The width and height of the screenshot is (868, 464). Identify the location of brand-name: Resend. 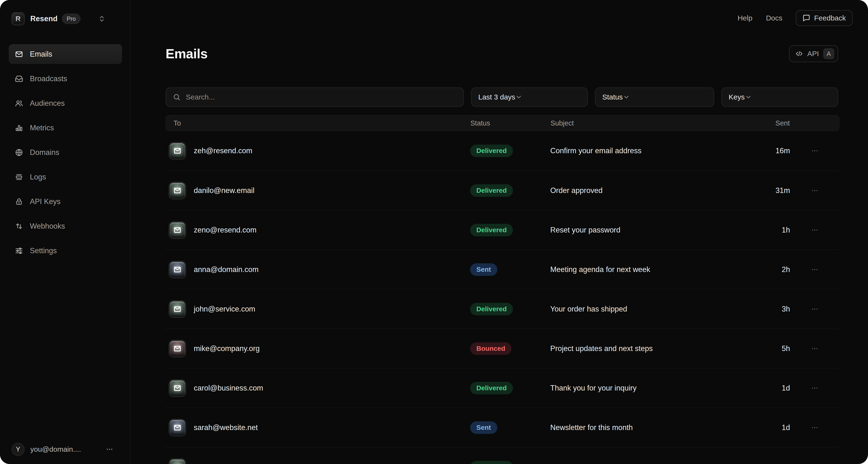
(44, 19).